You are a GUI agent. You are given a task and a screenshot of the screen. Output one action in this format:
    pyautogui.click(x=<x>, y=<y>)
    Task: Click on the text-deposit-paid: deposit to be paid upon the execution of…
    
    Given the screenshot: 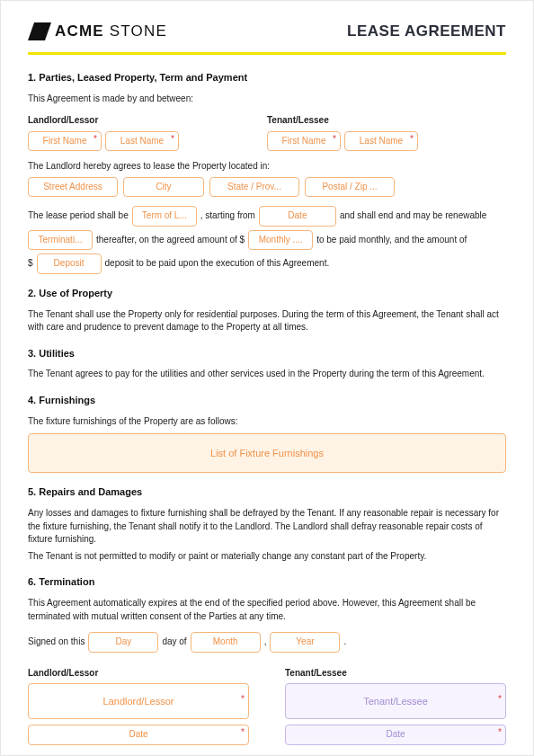 What is the action you would take?
    pyautogui.click(x=218, y=264)
    